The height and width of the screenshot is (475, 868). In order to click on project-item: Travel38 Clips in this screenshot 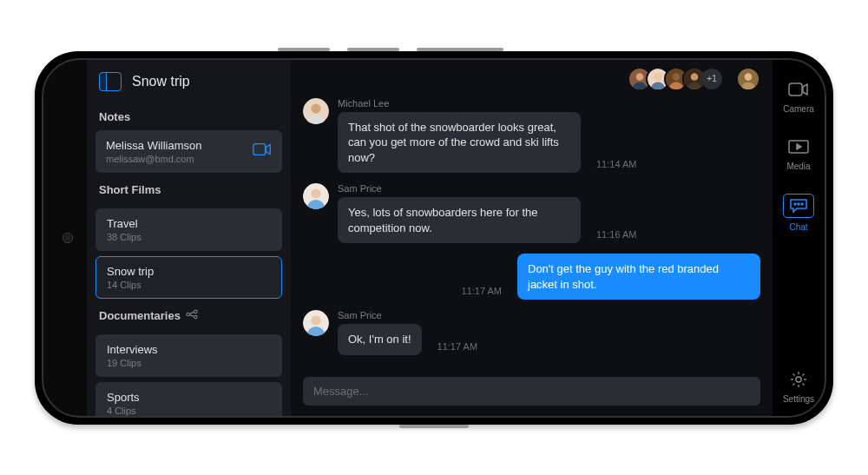, I will do `click(189, 229)`.